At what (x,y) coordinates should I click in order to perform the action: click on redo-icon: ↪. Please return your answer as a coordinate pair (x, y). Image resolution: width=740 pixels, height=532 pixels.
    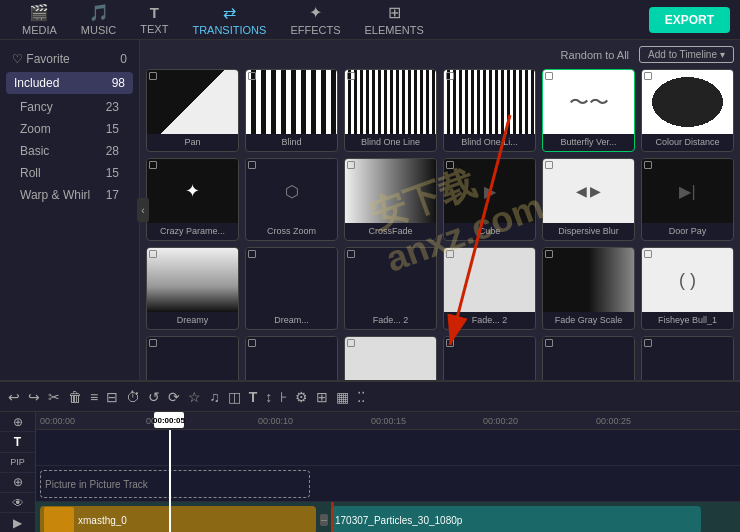
    Looking at the image, I should click on (34, 397).